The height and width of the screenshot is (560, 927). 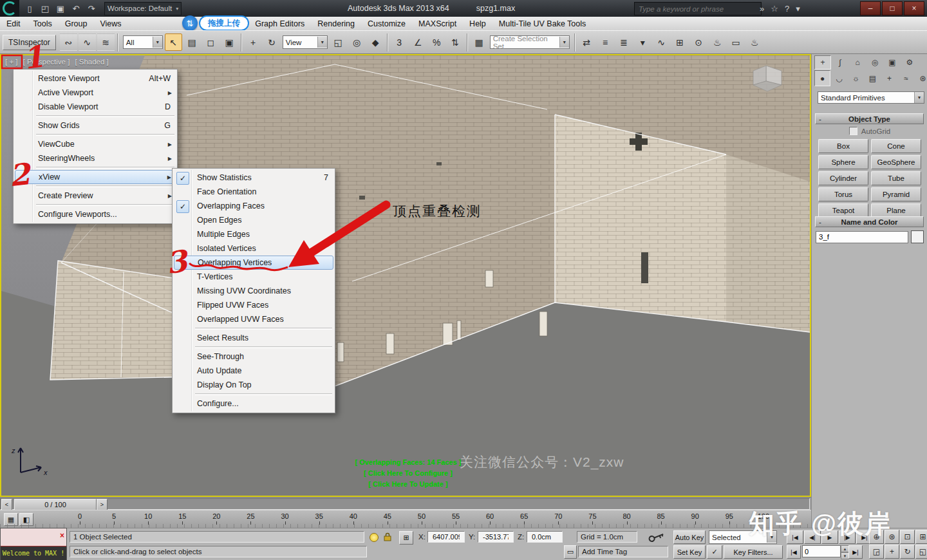 What do you see at coordinates (698, 9) in the screenshot?
I see `help-search-input` at bounding box center [698, 9].